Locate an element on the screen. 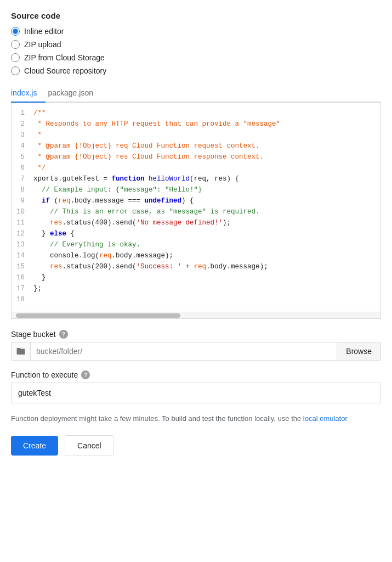 The image size is (392, 562). source-type-radio-group: Inline editor ZIP upload ZIP from Cloud … is located at coordinates (196, 51).